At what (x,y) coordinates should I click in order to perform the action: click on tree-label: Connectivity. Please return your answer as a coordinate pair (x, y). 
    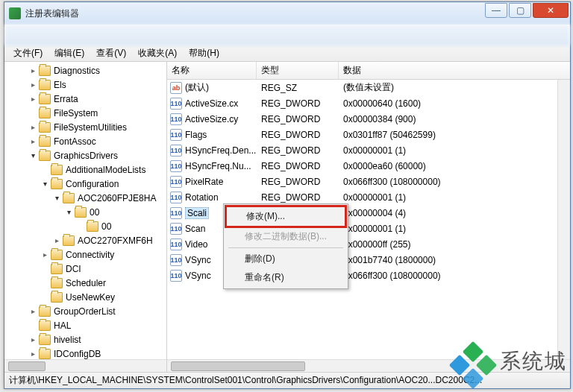
    Looking at the image, I should click on (90, 255).